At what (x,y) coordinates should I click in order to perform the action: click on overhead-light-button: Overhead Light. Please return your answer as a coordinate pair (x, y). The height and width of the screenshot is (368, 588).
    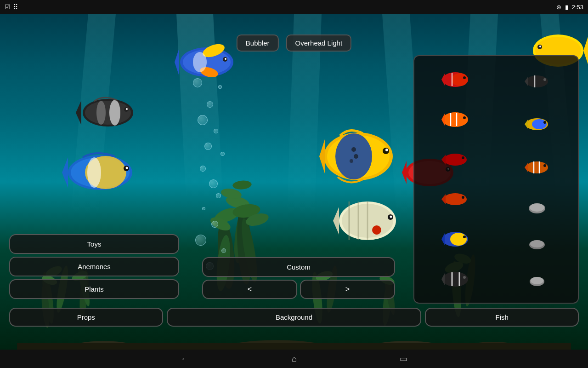
    Looking at the image, I should click on (319, 43).